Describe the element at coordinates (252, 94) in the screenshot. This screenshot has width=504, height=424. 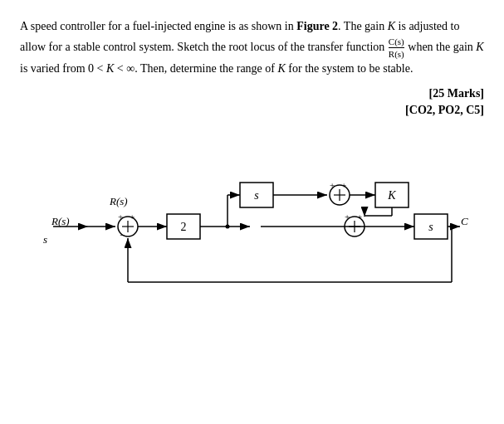
I see `marks-line: [25 Marks]` at that location.